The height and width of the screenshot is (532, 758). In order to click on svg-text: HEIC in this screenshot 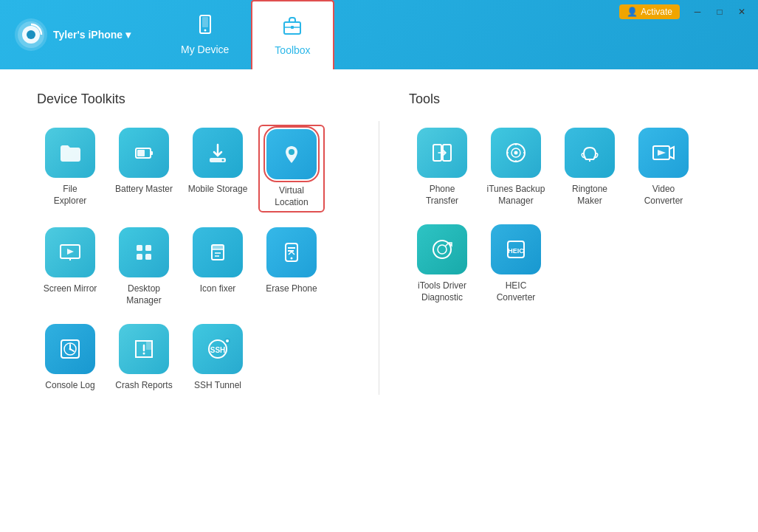, I will do `click(516, 251)`.